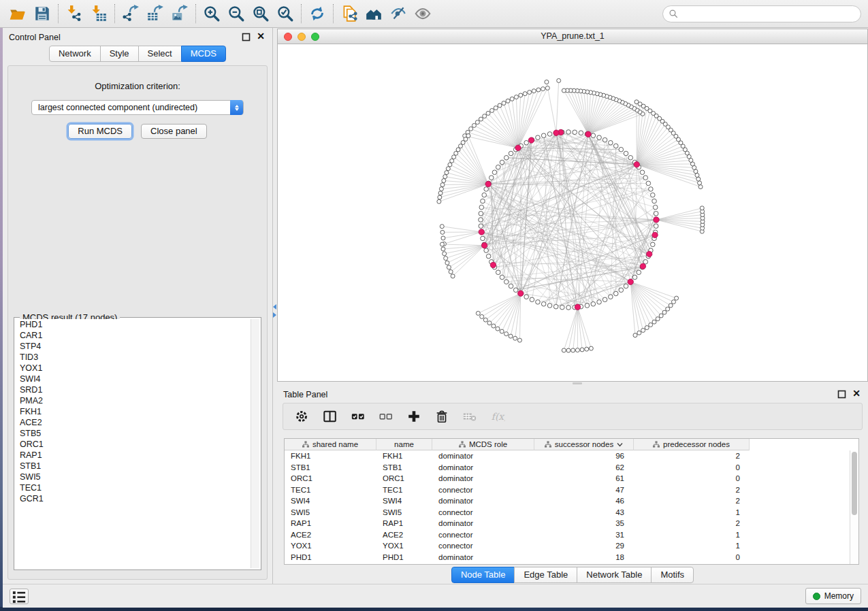  Describe the element at coordinates (133, 335) in the screenshot. I see `mcds-result-item: CAR1` at that location.